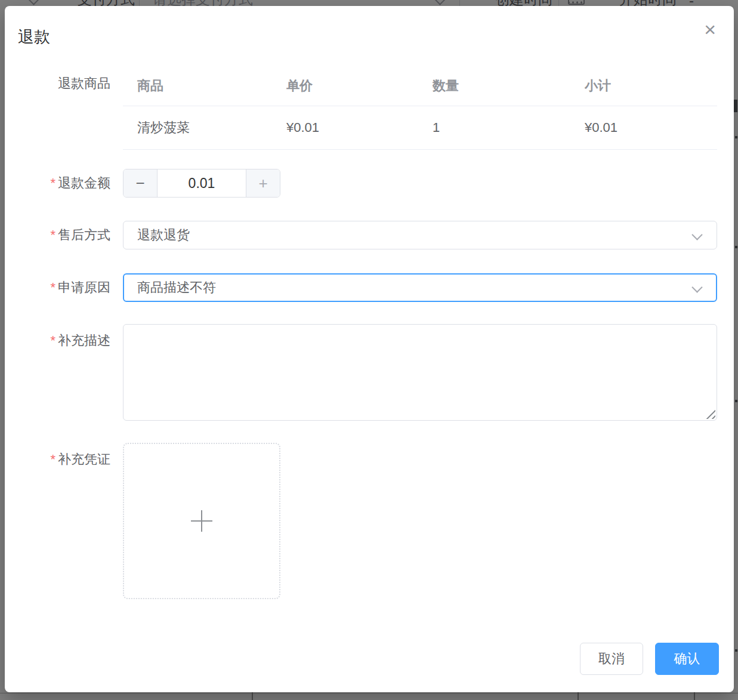 The image size is (738, 700). Describe the element at coordinates (420, 288) in the screenshot. I see `apply-reason-select: 商品描述不符` at that location.